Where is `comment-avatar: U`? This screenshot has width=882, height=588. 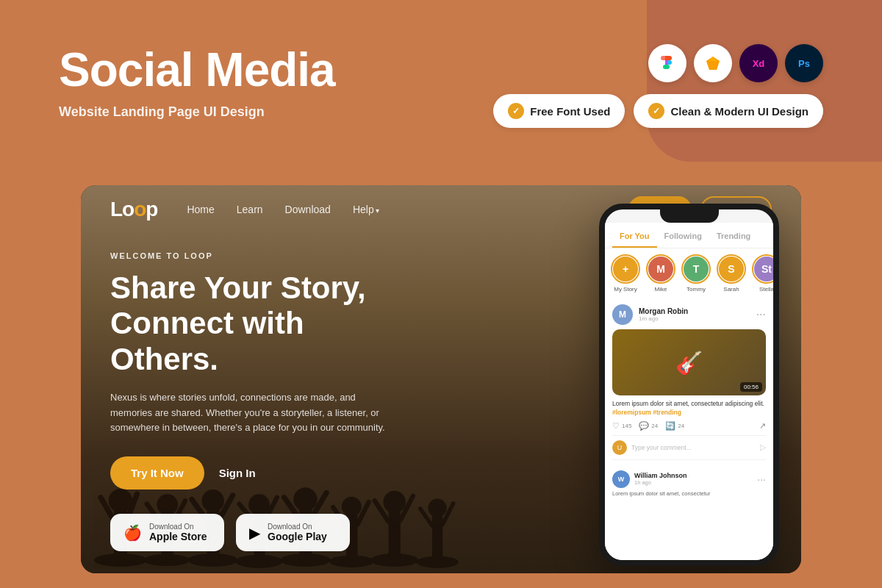 comment-avatar: U is located at coordinates (620, 448).